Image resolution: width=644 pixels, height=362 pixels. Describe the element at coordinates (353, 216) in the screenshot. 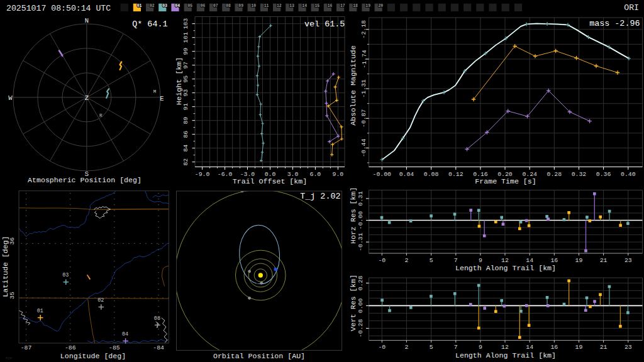

I see `svg-text: Horz Res [km]` at that location.